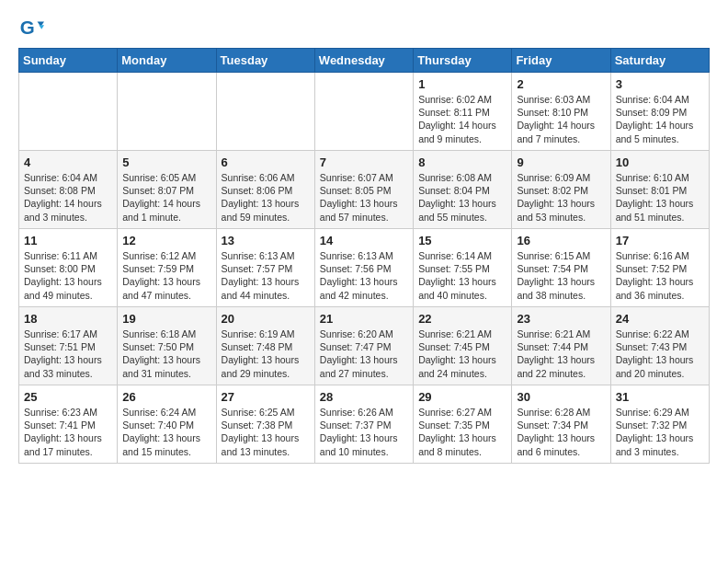  What do you see at coordinates (364, 190) in the screenshot?
I see `calendar-week-2: 4Sunrise: 6:04 AM Sunset: 8:08 PM Daylig…` at bounding box center [364, 190].